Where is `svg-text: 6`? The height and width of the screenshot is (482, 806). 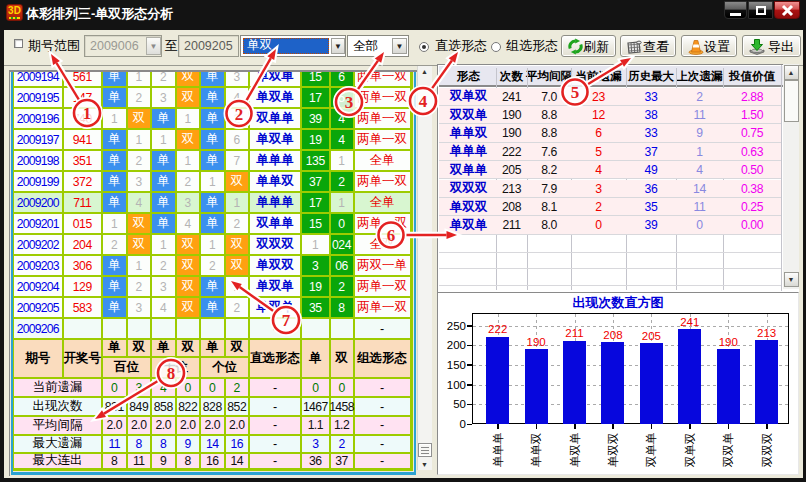
svg-text: 6 is located at coordinates (392, 236).